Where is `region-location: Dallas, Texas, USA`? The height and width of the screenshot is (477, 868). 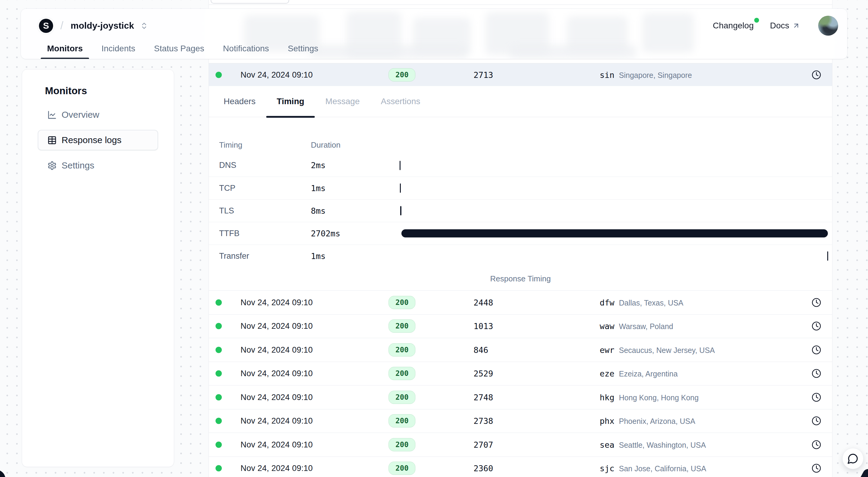
region-location: Dallas, Texas, USA is located at coordinates (651, 303).